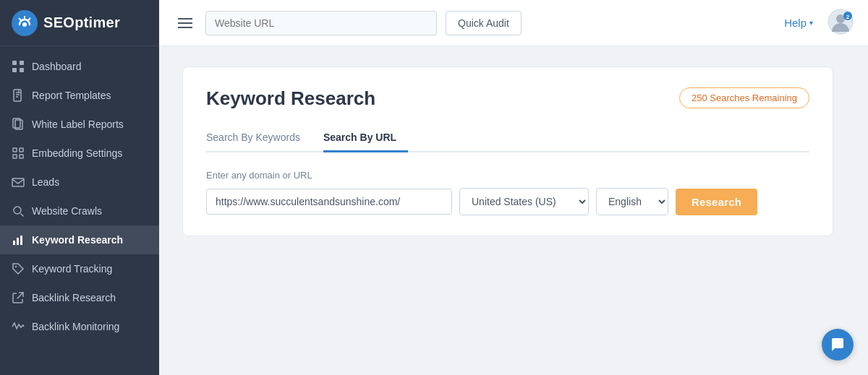 The height and width of the screenshot is (375, 868). What do you see at coordinates (632, 202) in the screenshot?
I see `language-select: English Spanish French German` at bounding box center [632, 202].